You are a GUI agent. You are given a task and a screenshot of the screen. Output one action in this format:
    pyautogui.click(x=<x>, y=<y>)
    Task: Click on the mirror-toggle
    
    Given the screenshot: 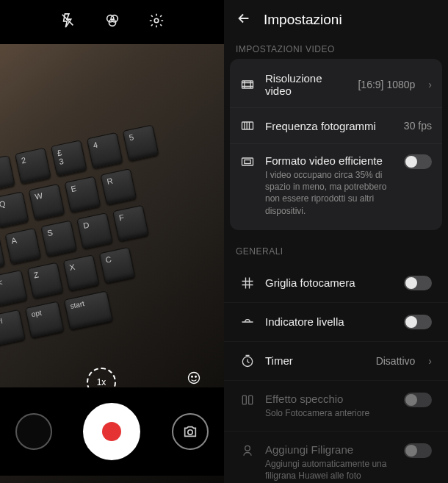 What is the action you would take?
    pyautogui.click(x=418, y=400)
    